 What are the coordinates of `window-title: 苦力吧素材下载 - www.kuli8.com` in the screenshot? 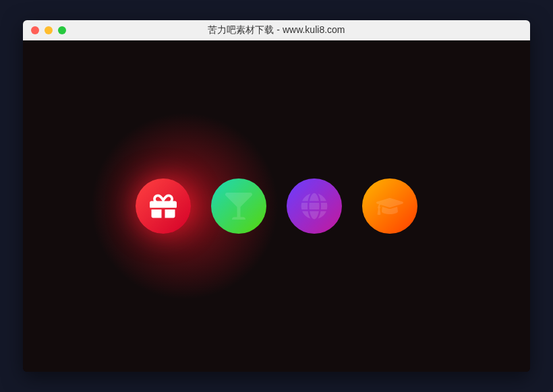 It's located at (276, 30).